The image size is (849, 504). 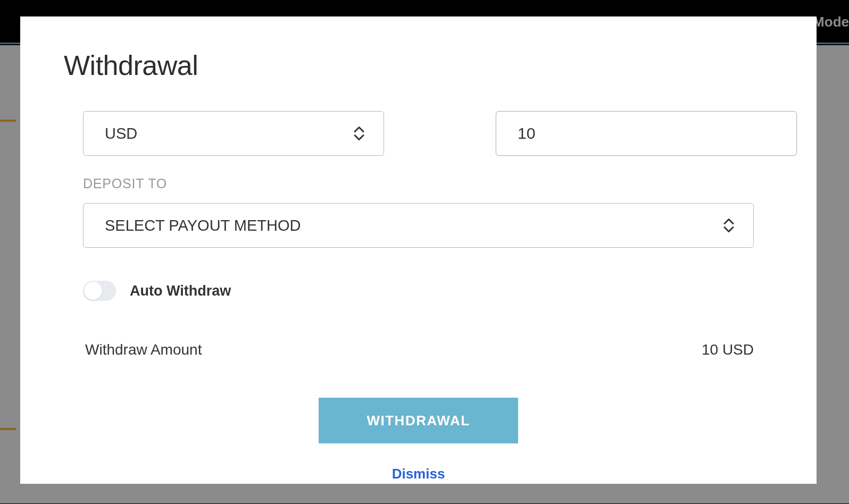 I want to click on auto-withdraw-label: Auto Withdraw, so click(x=180, y=291).